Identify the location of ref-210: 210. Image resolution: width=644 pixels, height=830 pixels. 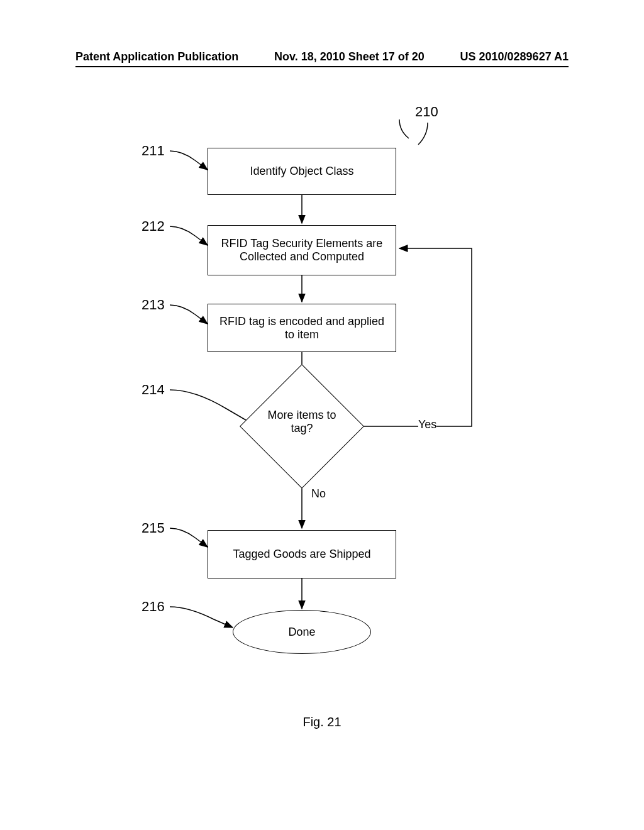
(426, 112).